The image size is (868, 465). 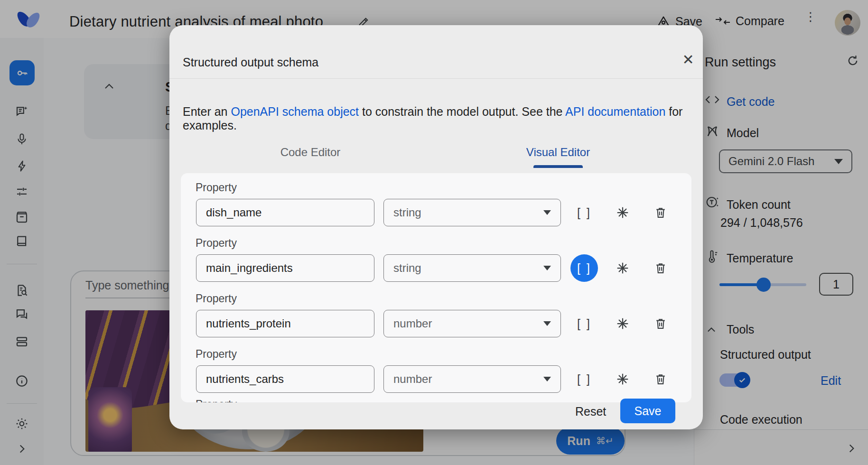 I want to click on modal-save-button: Save, so click(x=648, y=411).